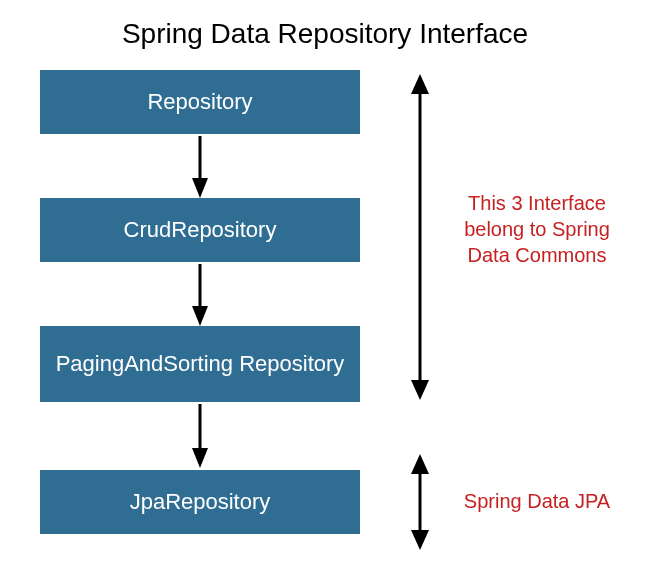 Image resolution: width=650 pixels, height=576 pixels. Describe the element at coordinates (200, 102) in the screenshot. I see `box-repository: Repository` at that location.